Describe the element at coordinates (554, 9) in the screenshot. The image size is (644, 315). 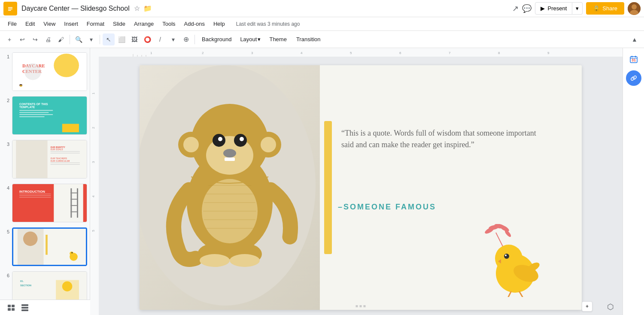
I see `present-button: ▶ Present` at that location.